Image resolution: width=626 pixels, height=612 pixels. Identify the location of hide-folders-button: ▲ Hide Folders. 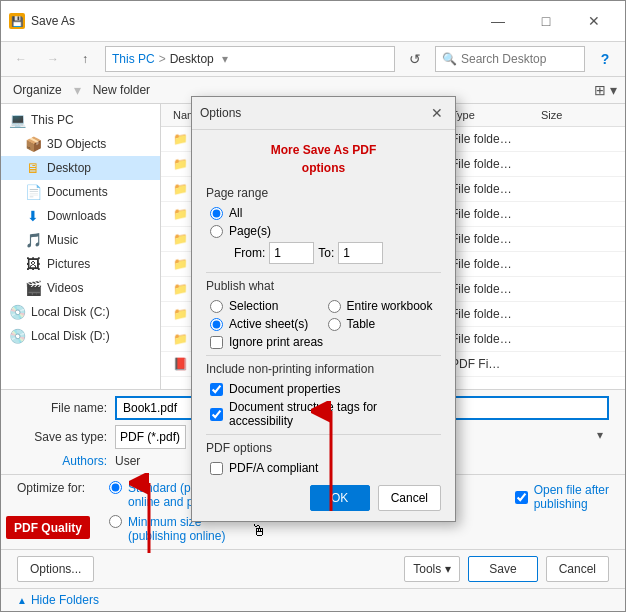
(58, 600).